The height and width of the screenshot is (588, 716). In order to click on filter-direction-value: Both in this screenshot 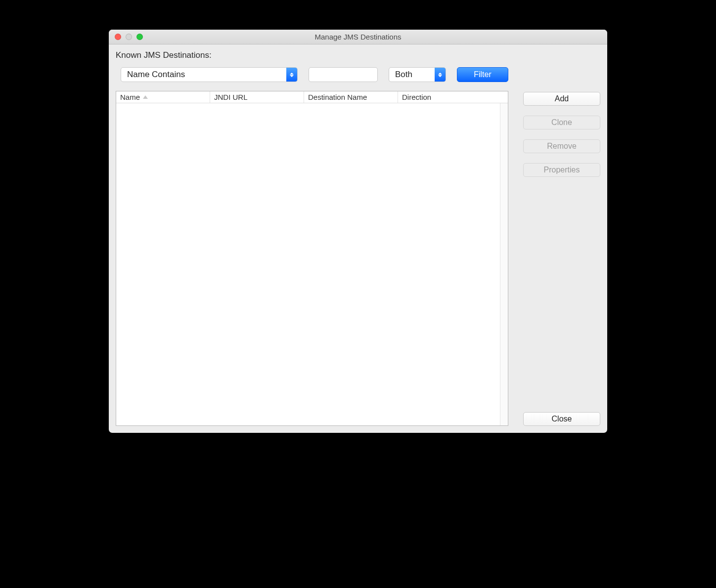, I will do `click(412, 75)`.